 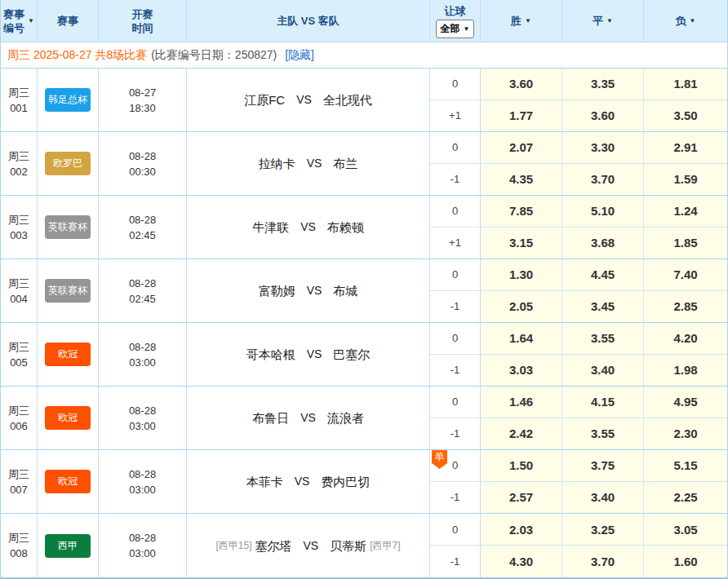 What do you see at coordinates (603, 116) in the screenshot?
I see `odds-draw: 3.60` at bounding box center [603, 116].